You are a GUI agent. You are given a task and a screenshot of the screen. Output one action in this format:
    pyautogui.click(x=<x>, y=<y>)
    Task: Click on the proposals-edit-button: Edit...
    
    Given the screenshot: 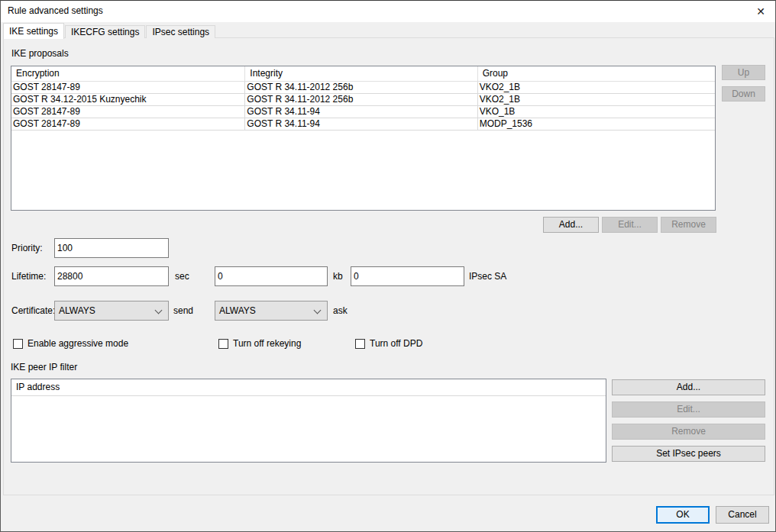 What is the action you would take?
    pyautogui.click(x=629, y=224)
    